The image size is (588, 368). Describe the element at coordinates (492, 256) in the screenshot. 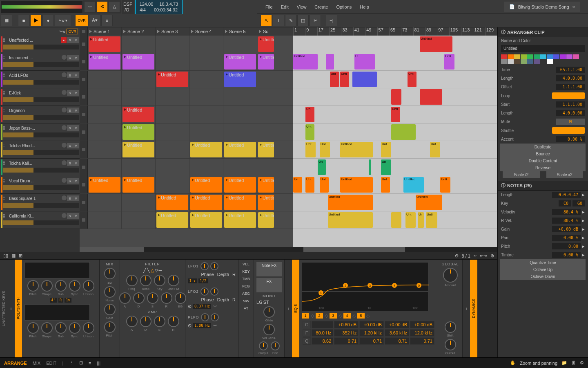

I see `zoom-in-icon: ⊕` at that location.